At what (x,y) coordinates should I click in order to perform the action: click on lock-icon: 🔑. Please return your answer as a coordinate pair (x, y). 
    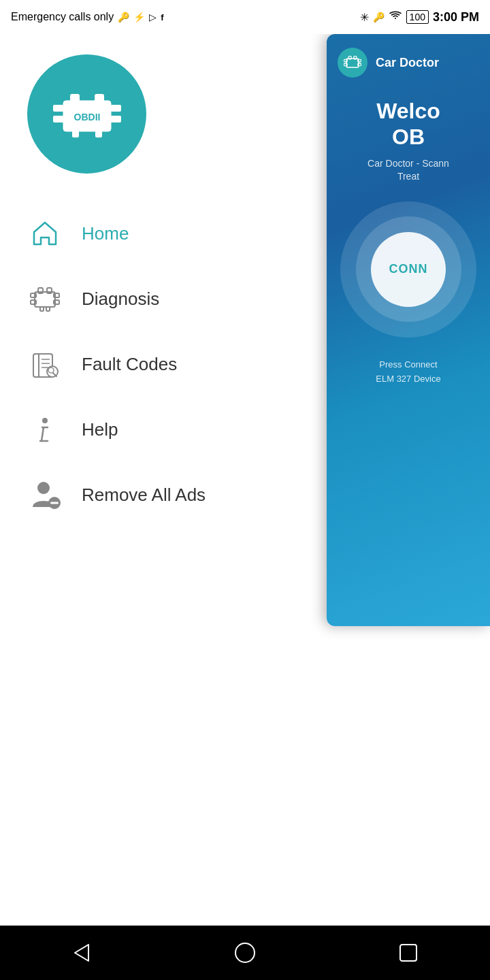
    Looking at the image, I should click on (124, 17).